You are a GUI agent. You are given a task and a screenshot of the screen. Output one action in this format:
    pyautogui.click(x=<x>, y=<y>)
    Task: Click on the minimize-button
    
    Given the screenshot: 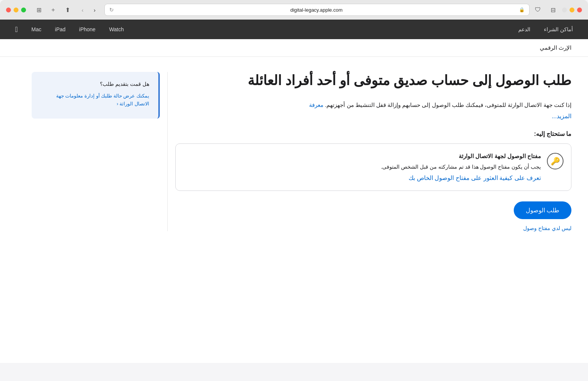 What is the action you would take?
    pyautogui.click(x=16, y=10)
    